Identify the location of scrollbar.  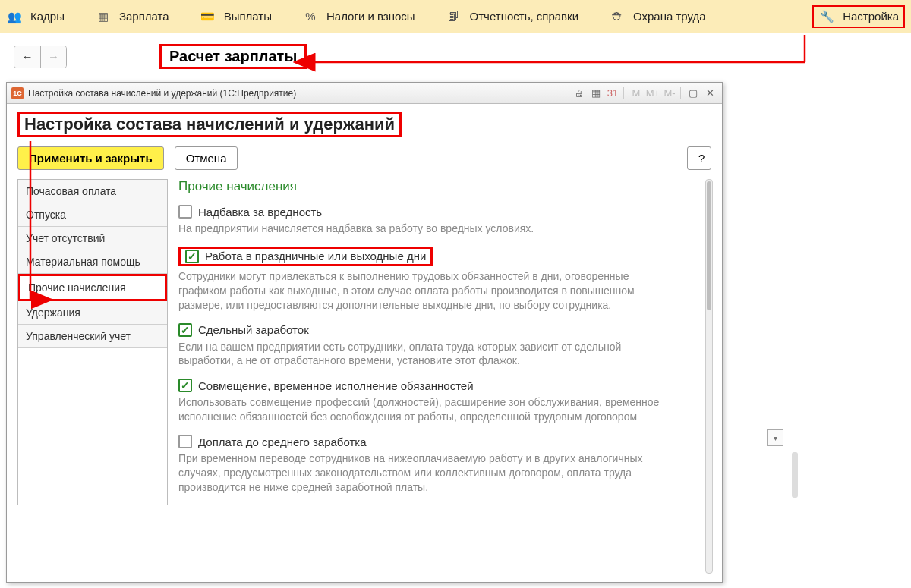
(709, 376).